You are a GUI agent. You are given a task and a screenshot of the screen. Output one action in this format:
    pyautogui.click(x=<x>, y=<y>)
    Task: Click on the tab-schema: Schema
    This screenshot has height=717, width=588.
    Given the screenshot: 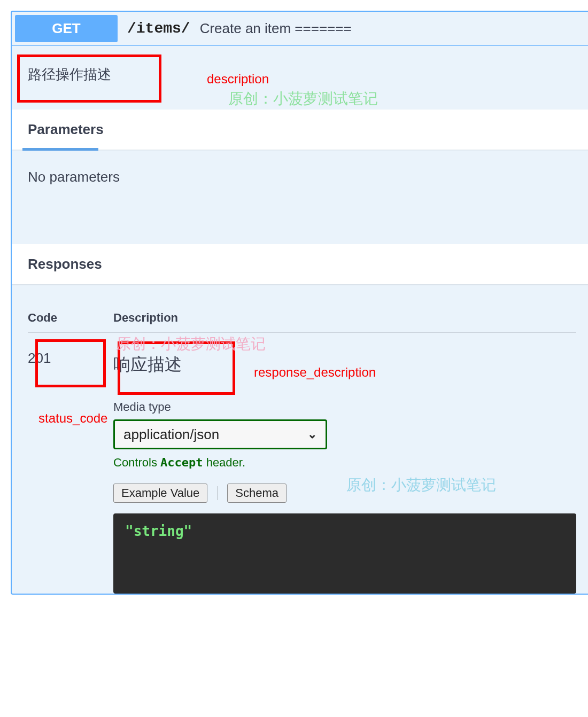 What is the action you would take?
    pyautogui.click(x=257, y=493)
    